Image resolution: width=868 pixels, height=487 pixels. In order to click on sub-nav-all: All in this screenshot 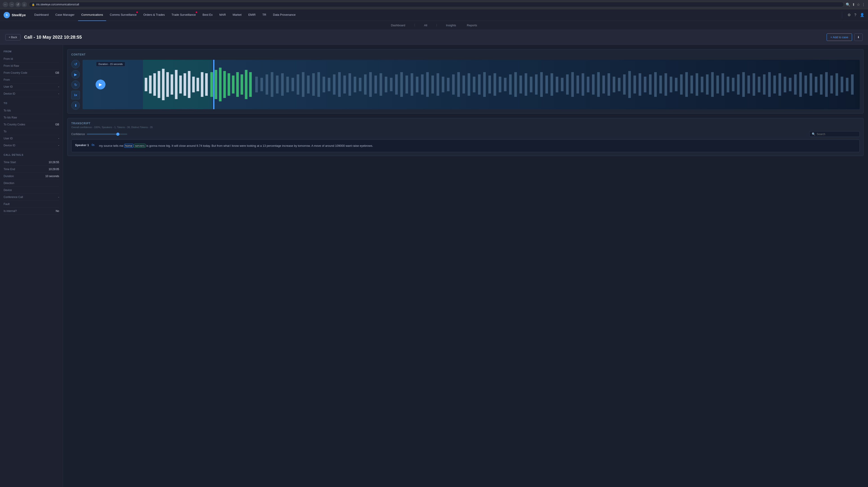, I will do `click(426, 25)`.